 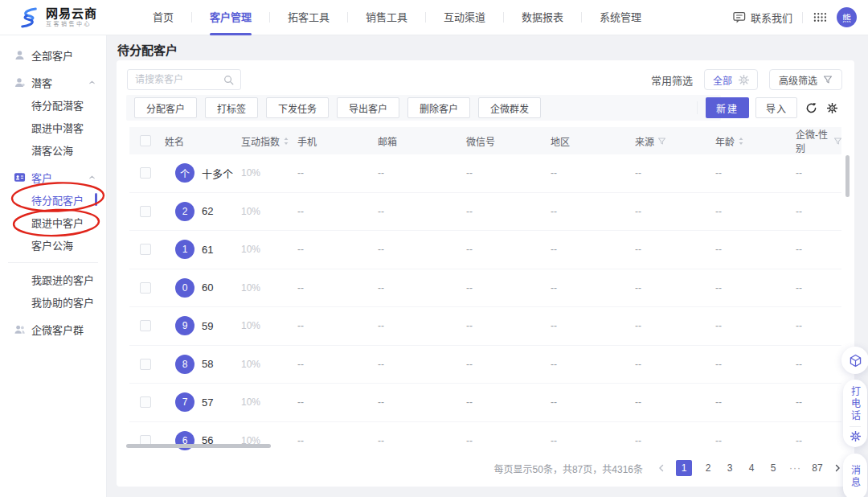 What do you see at coordinates (424, 108) in the screenshot?
I see `batch-actions-strip: 分配客户打标签下发任务导出客户删除客户企微群发` at bounding box center [424, 108].